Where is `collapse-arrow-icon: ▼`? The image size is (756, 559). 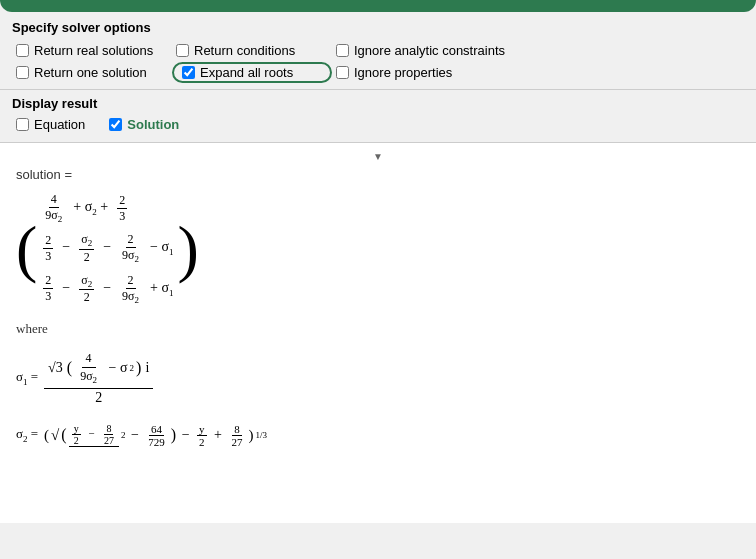
collapse-arrow-icon: ▼ is located at coordinates (378, 156).